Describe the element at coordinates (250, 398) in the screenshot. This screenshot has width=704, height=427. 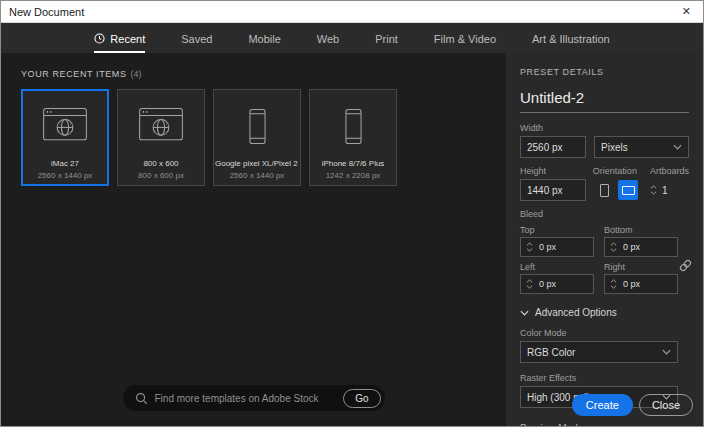
I see `search-input` at that location.